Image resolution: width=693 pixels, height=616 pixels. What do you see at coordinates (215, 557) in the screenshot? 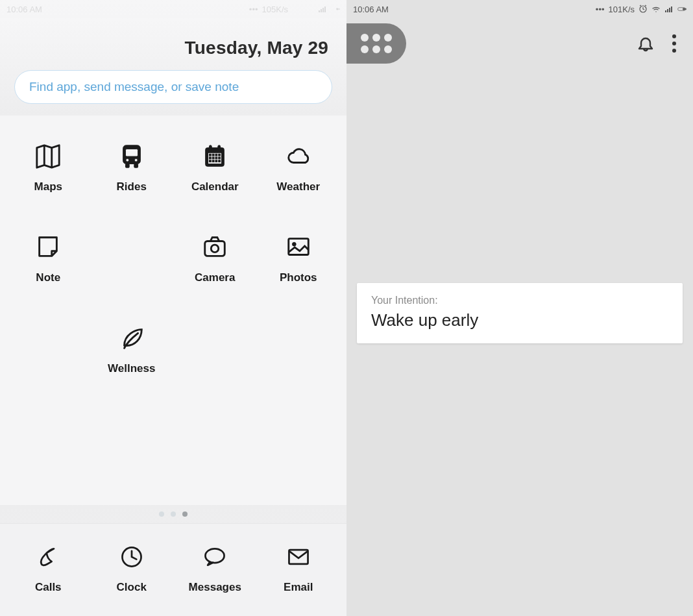
I see `chat-icon` at bounding box center [215, 557].